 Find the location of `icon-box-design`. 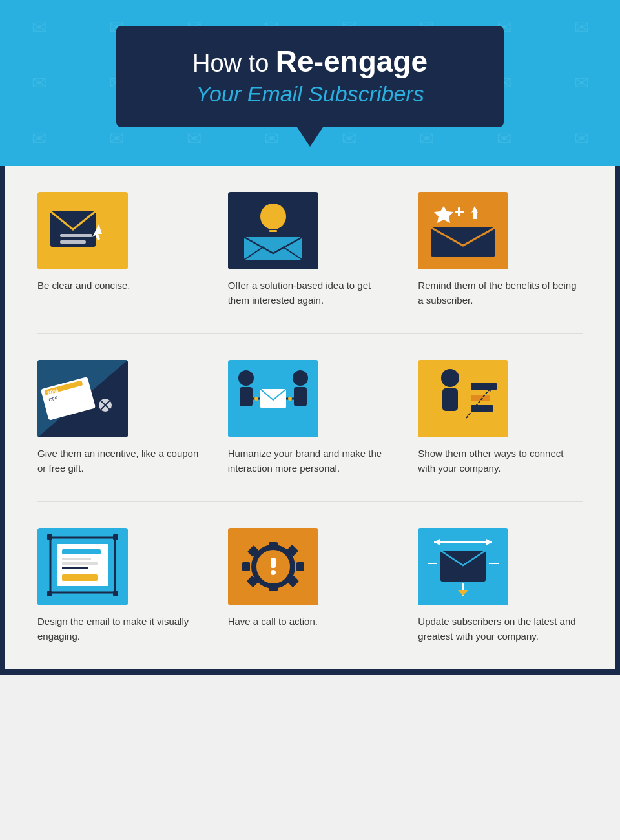

icon-box-design is located at coordinates (83, 567).